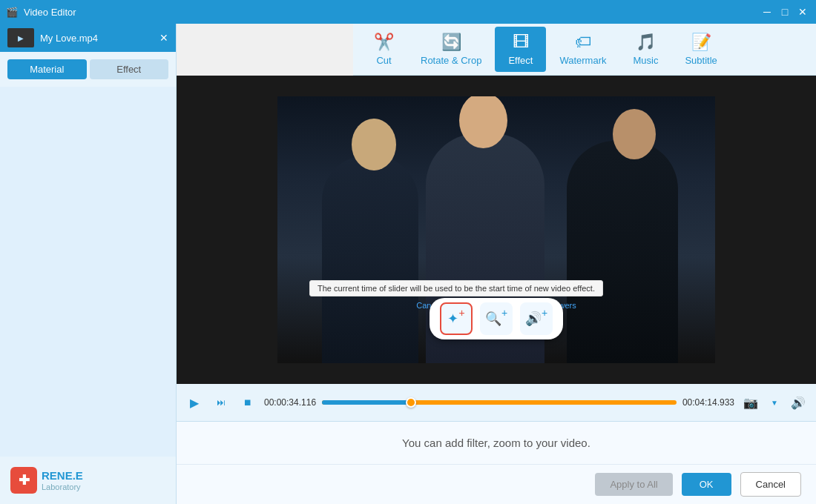 This screenshot has width=816, height=504. Describe the element at coordinates (702, 42) in the screenshot. I see `subtitle-icon: 📝` at that location.